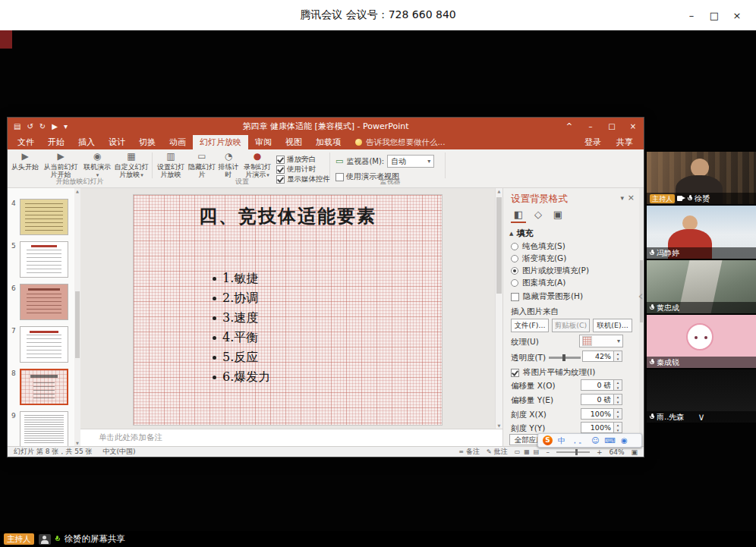 The image size is (756, 547). What do you see at coordinates (691, 15) in the screenshot?
I see `minimize-icon: –` at bounding box center [691, 15].